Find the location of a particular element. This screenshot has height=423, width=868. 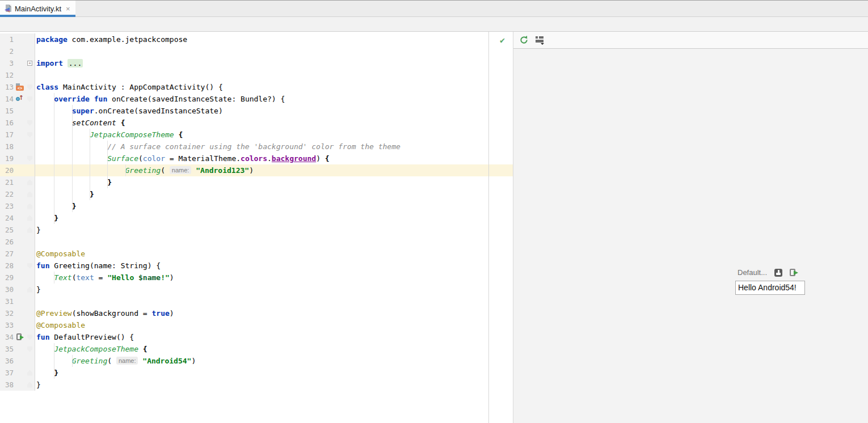

line-number: 14 is located at coordinates (7, 99).